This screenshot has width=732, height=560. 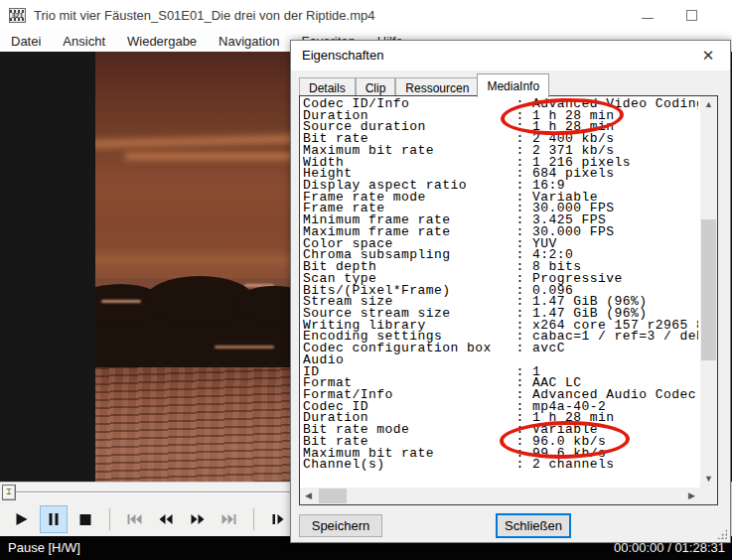 I want to click on rewind-button, so click(x=166, y=519).